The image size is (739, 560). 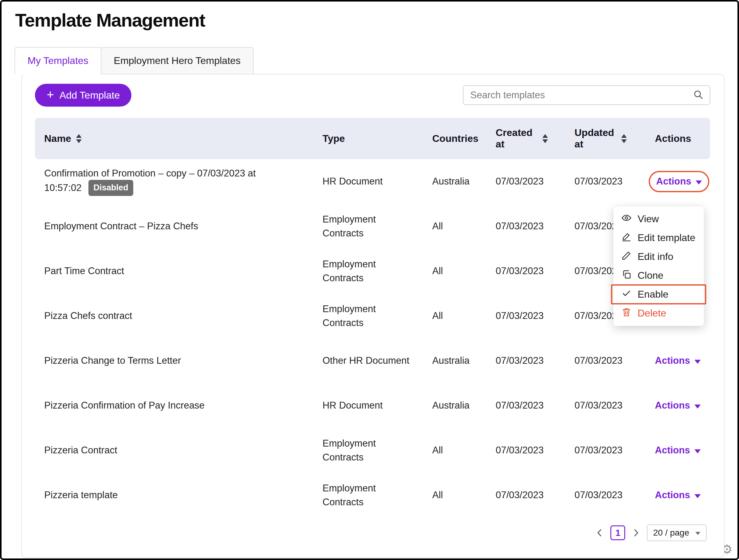 I want to click on pagination: 1 20 / page, so click(x=364, y=533).